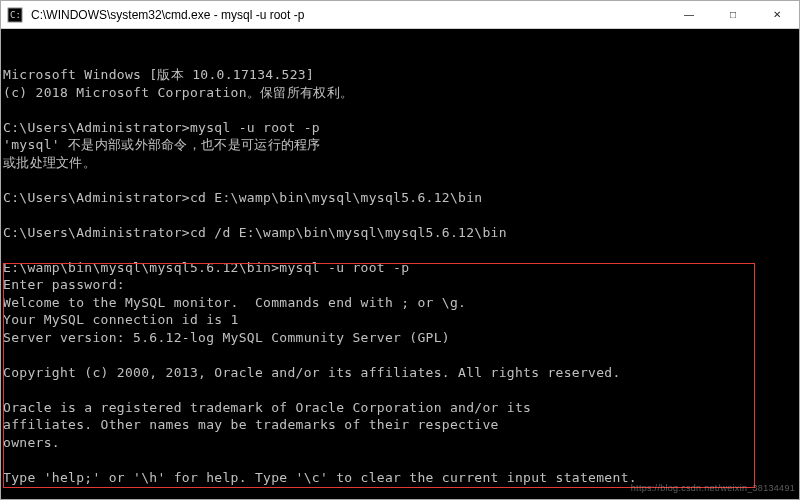 This screenshot has width=800, height=500. I want to click on watermark: https://blog.csdn.net/weixin_38134491, so click(713, 489).